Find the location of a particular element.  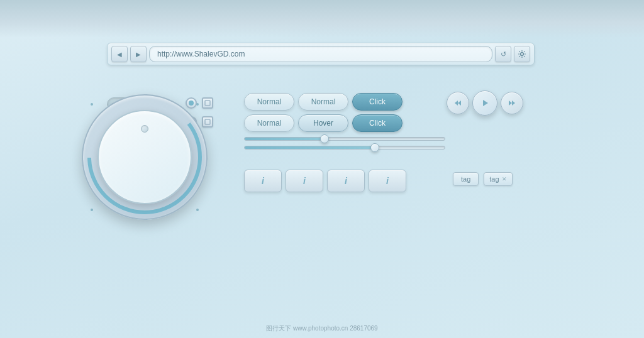

slider-2-thumb is located at coordinates (375, 148).